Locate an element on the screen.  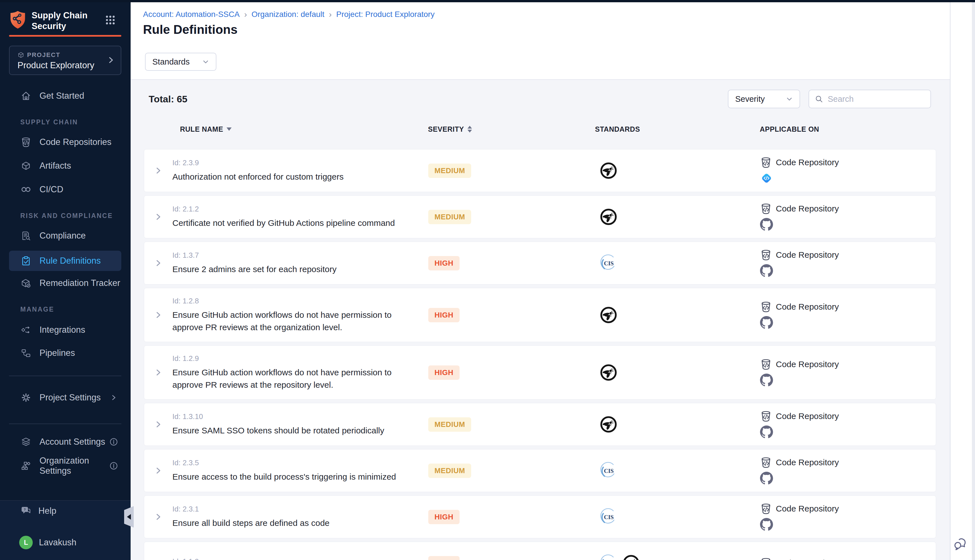
app-switcher-grid-icon is located at coordinates (110, 20).